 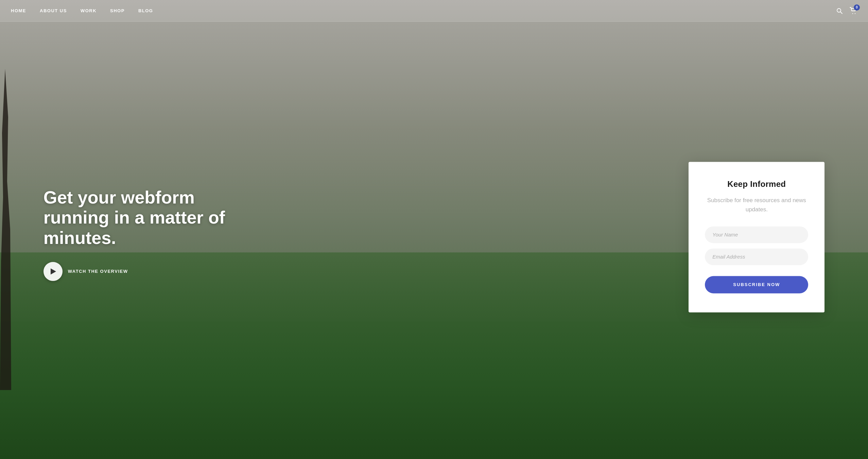 I want to click on card-title: Keep Informed, so click(x=757, y=184).